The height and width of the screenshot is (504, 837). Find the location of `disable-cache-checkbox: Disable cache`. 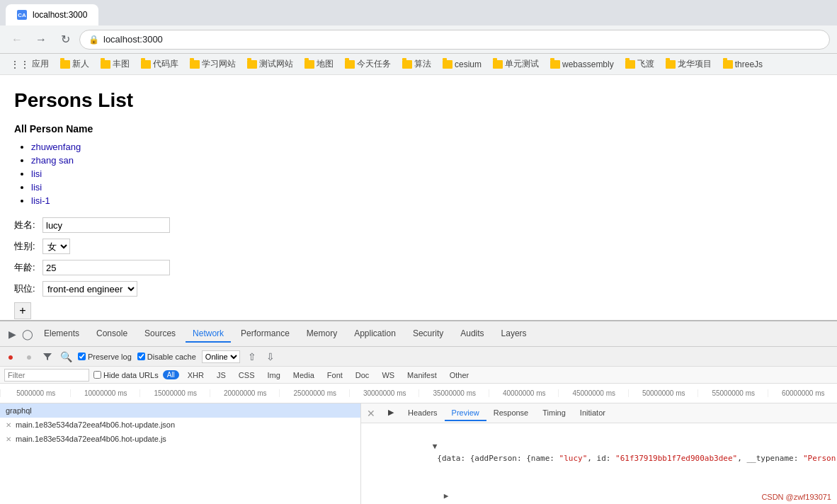

disable-cache-checkbox: Disable cache is located at coordinates (167, 357).